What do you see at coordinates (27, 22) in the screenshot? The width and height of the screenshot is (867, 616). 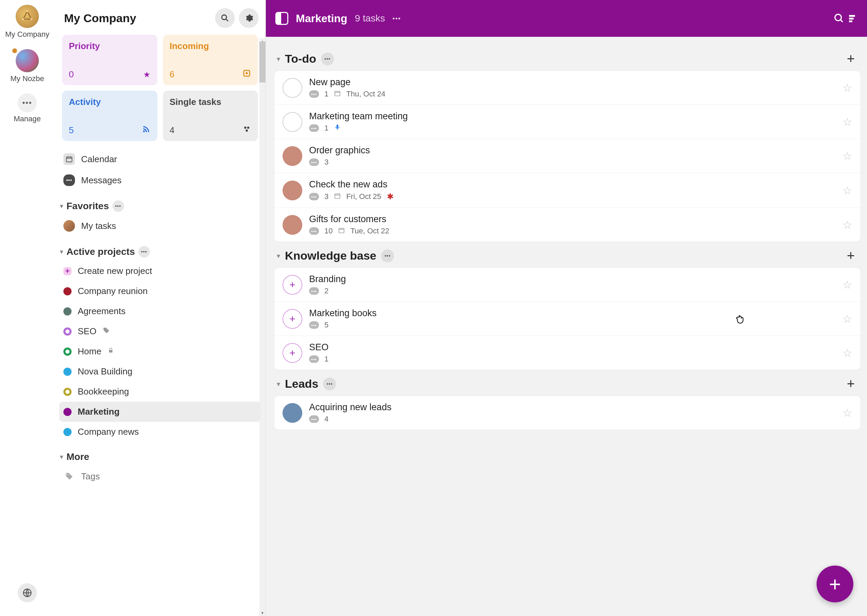 I see `workspace-item-company: My Company` at bounding box center [27, 22].